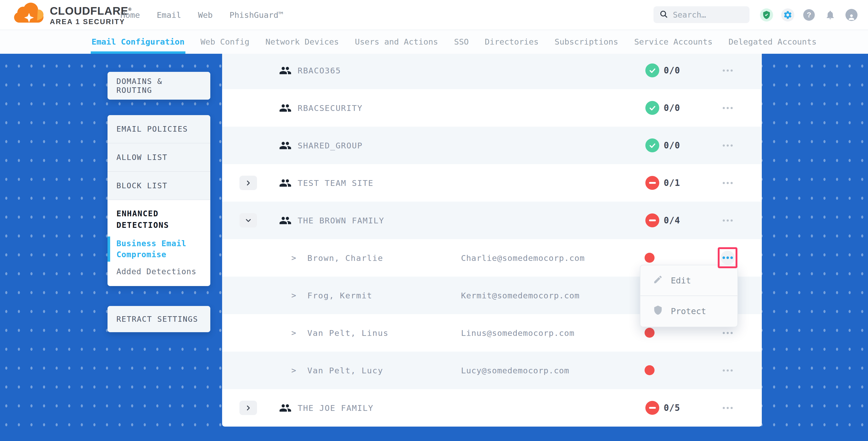 This screenshot has width=868, height=441. What do you see at coordinates (159, 319) in the screenshot?
I see `sidebar-item-retract-settings: RETRACT SETTINGS` at bounding box center [159, 319].